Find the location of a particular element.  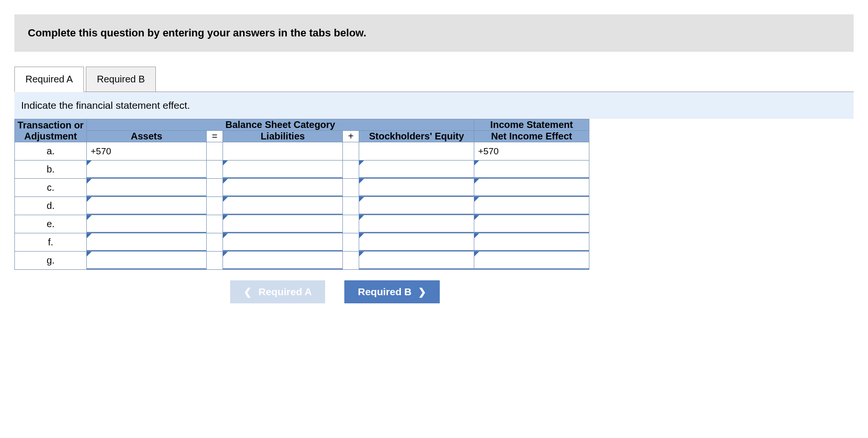

prev-button-label: Required A is located at coordinates (285, 292).